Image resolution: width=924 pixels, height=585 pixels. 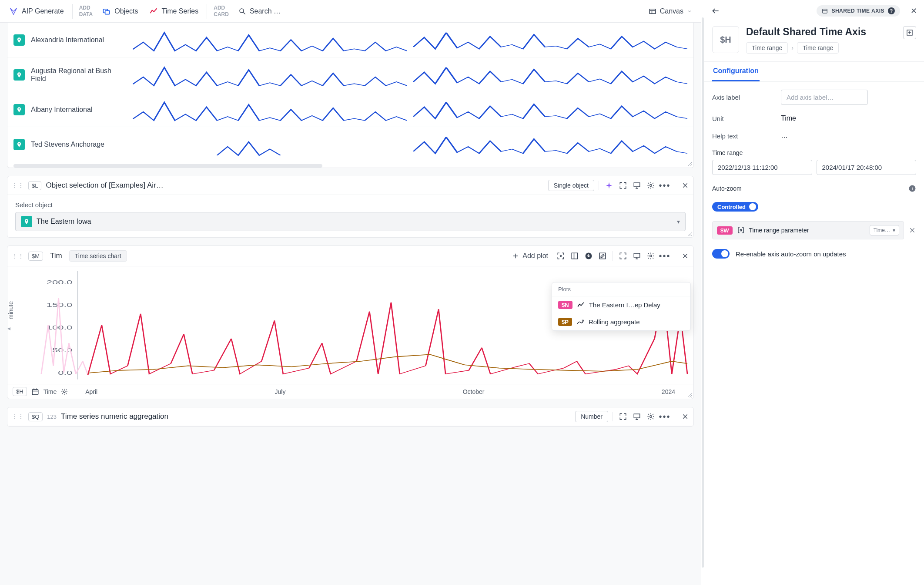 What do you see at coordinates (589, 256) in the screenshot?
I see `download-icon` at bounding box center [589, 256].